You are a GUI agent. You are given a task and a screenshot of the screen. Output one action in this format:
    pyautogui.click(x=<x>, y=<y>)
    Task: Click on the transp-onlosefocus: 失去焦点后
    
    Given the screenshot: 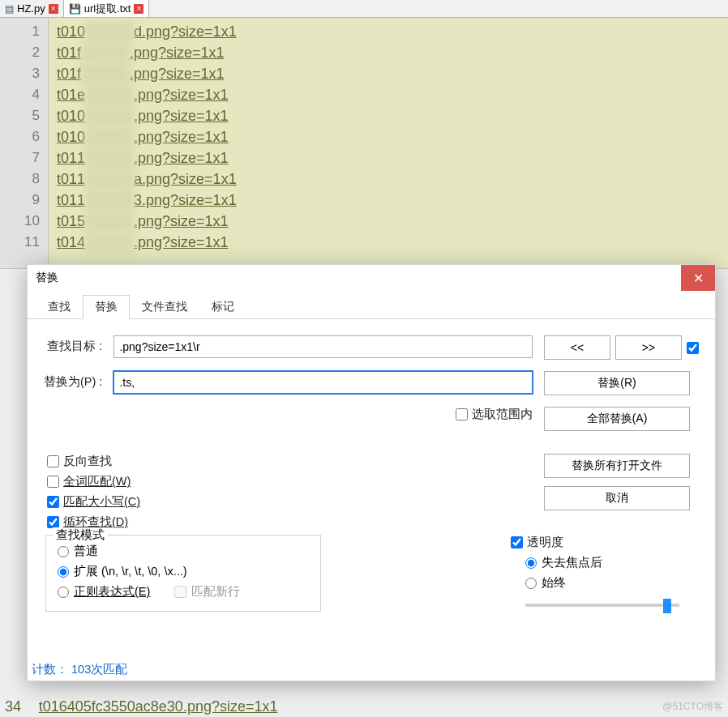 What is the action you would take?
    pyautogui.click(x=611, y=562)
    